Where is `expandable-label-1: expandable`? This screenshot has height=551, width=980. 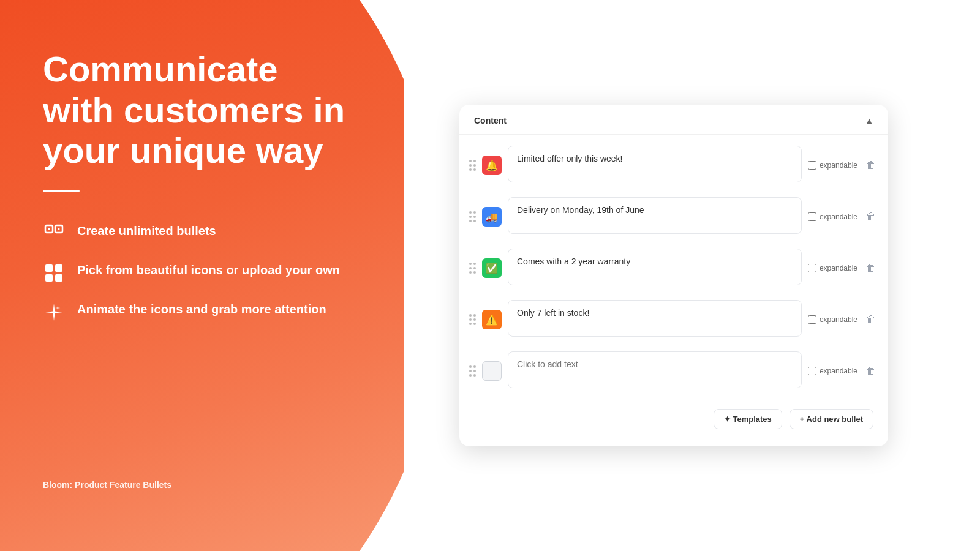
expandable-label-1: expandable is located at coordinates (839, 165).